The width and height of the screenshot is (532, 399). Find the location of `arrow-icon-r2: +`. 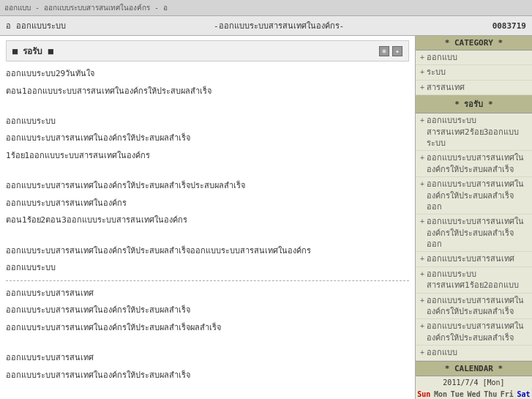

arrow-icon-r2: + is located at coordinates (422, 158).